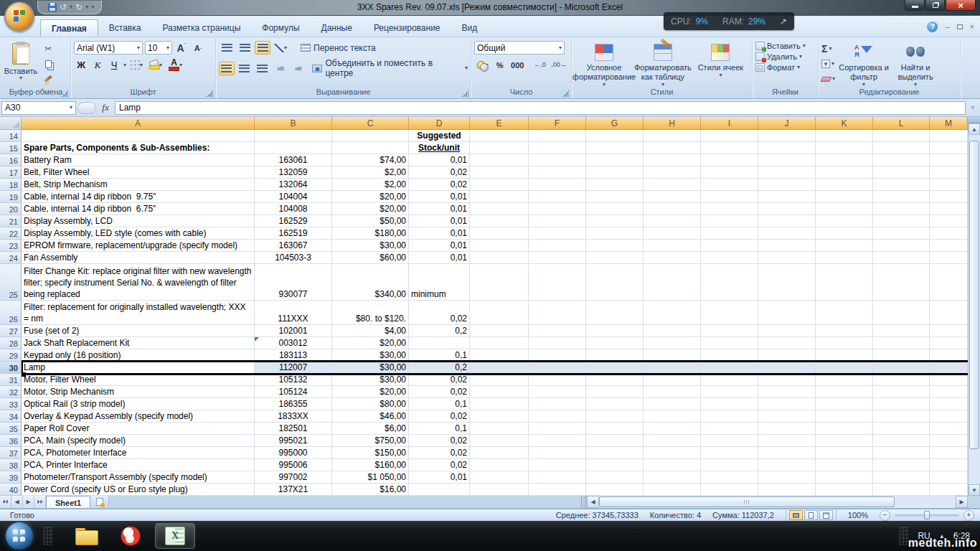  Describe the element at coordinates (730, 367) in the screenshot. I see `cell-I30` at that location.